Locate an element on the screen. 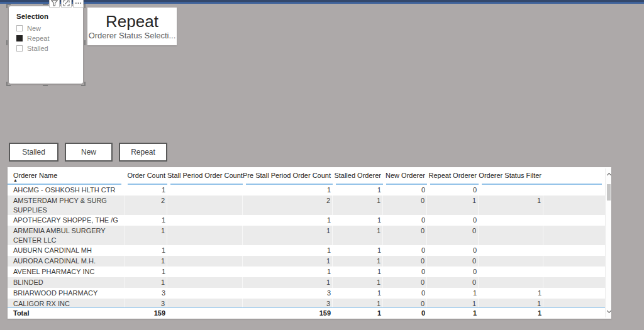 The width and height of the screenshot is (644, 330). card-visual: Repeat Orderer Status Selecti... is located at coordinates (132, 26).